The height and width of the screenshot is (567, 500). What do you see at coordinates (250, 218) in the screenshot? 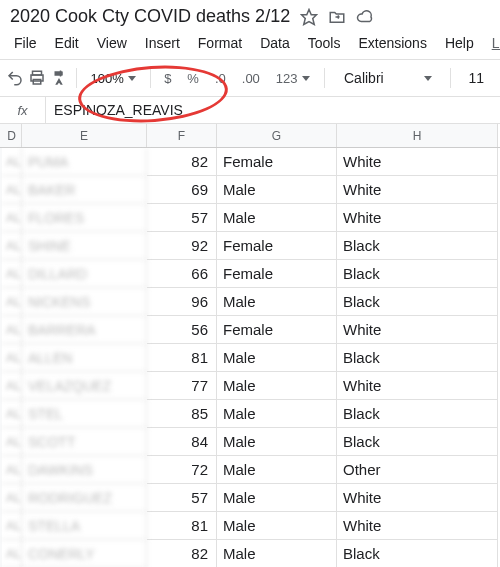
I see `table-row: ALFLORES57MaleWhite` at bounding box center [250, 218].